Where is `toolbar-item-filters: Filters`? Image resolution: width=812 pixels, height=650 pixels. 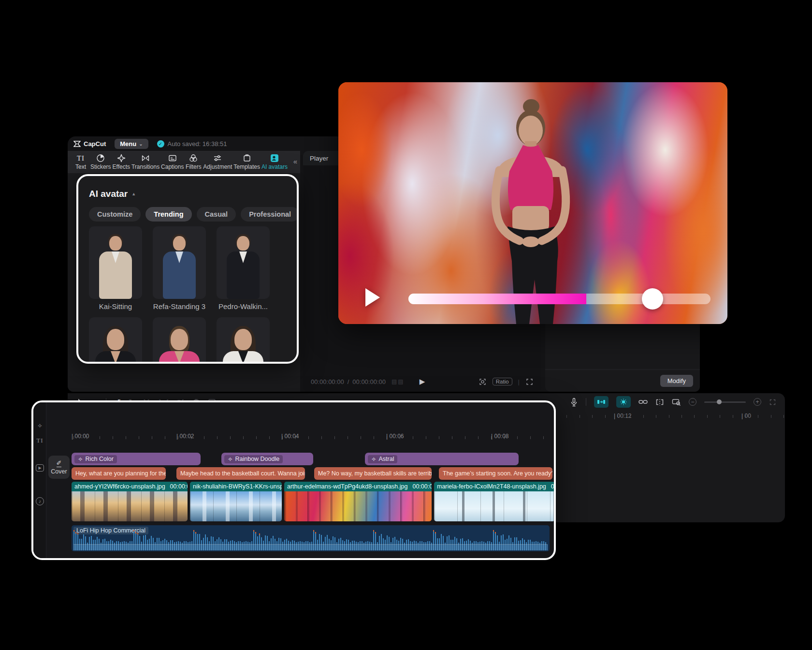
toolbar-item-filters: Filters is located at coordinates (193, 162).